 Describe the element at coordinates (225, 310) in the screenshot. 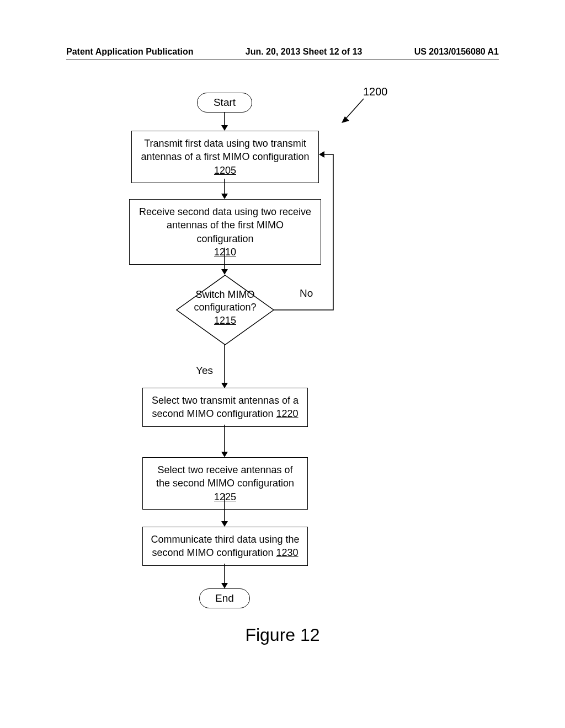

I see `decision-1215: Switch MIMO configuration? 1215` at that location.